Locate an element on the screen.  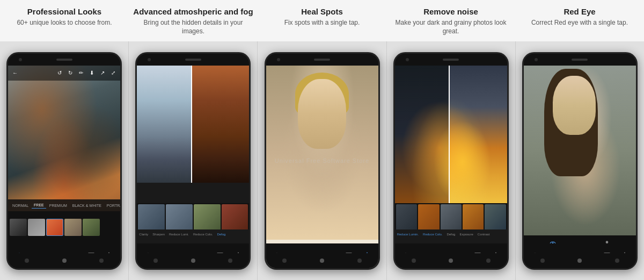
phone1-topbar: ← ↺ ↻ ✏ ⬇ ↗ ⤢ is located at coordinates (64, 73).